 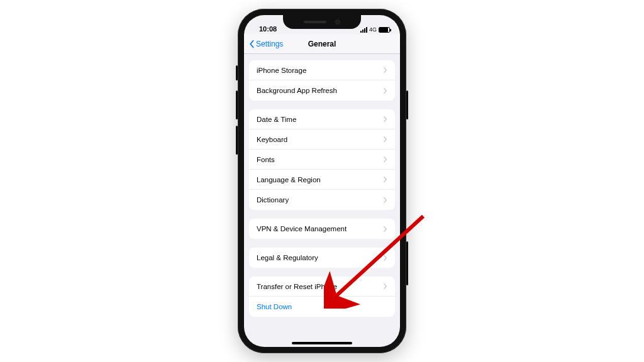 What do you see at coordinates (322, 160) in the screenshot?
I see `row-fonts: Fonts` at bounding box center [322, 160].